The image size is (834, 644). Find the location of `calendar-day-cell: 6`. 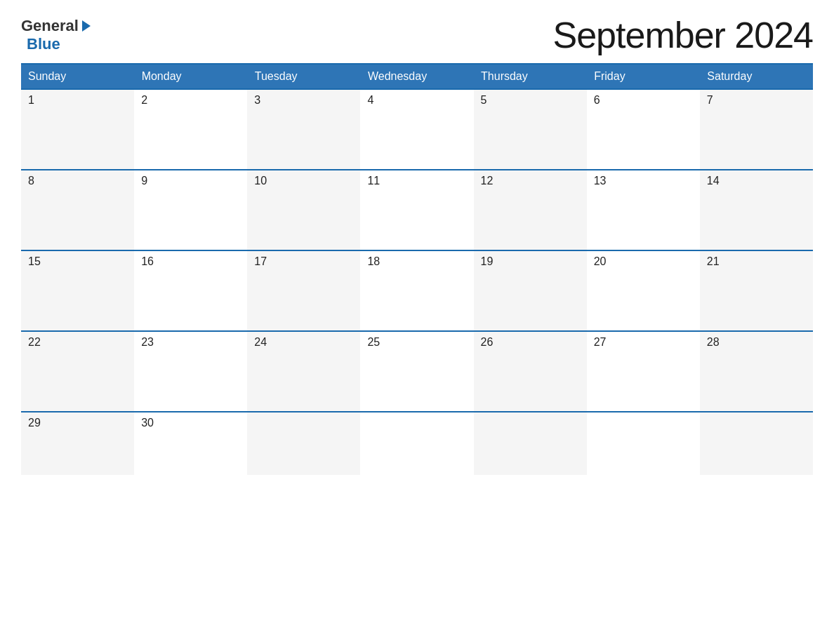

calendar-day-cell: 6 is located at coordinates (643, 129).